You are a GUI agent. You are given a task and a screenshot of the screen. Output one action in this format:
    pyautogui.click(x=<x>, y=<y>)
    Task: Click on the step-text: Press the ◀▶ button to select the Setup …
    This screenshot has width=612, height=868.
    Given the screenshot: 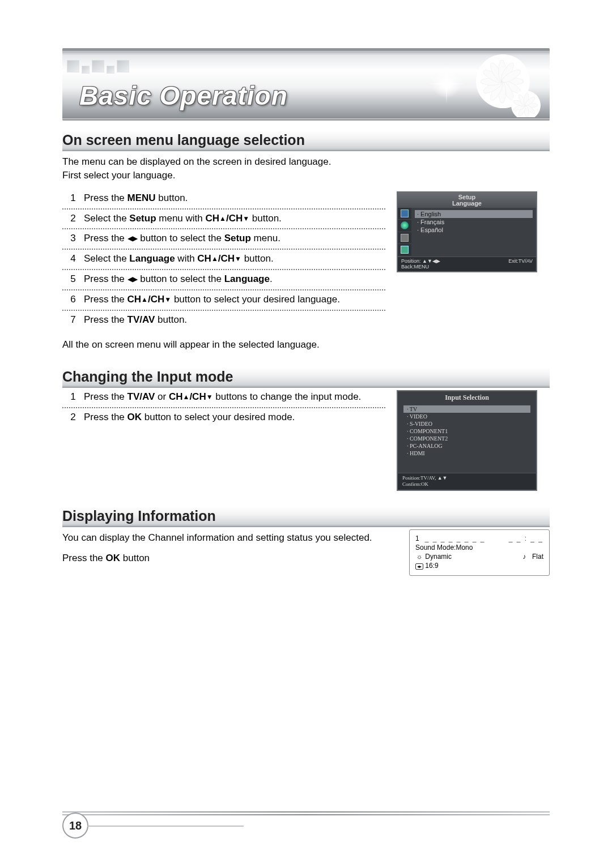 What is the action you would take?
    pyautogui.click(x=235, y=239)
    